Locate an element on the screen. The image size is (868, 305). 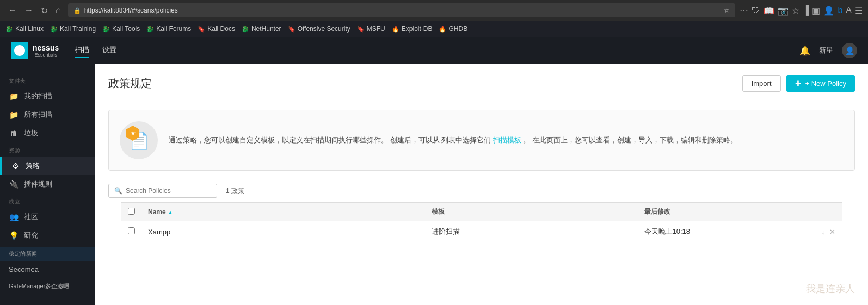
browser-action-buttons: ⋯ 🛡 📖 📷 ☆ ▐ ▣ 👤 b A ☰ is located at coordinates (801, 11).